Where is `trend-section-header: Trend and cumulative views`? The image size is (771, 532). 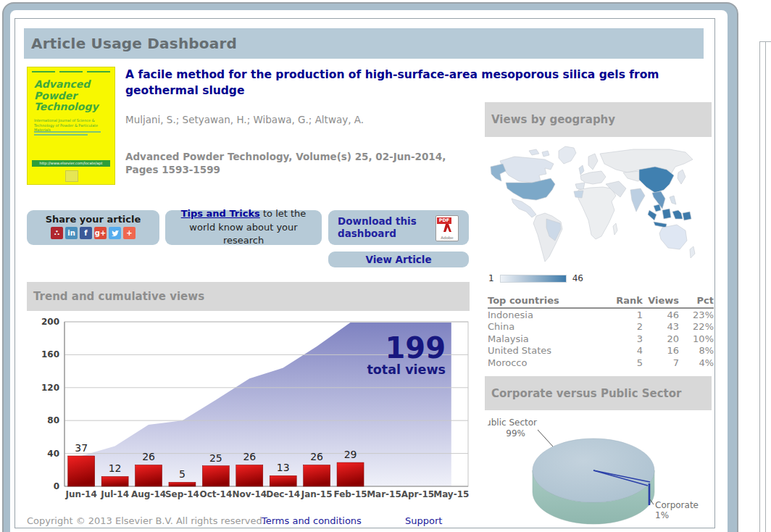
trend-section-header: Trend and cumulative views is located at coordinates (248, 296).